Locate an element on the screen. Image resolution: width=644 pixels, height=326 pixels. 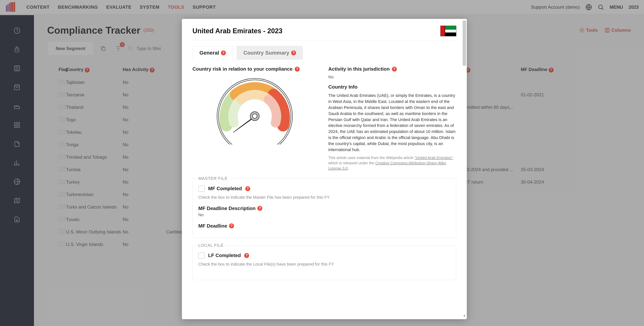
modal-title: United Arab Emirates - 2023 is located at coordinates (238, 31).